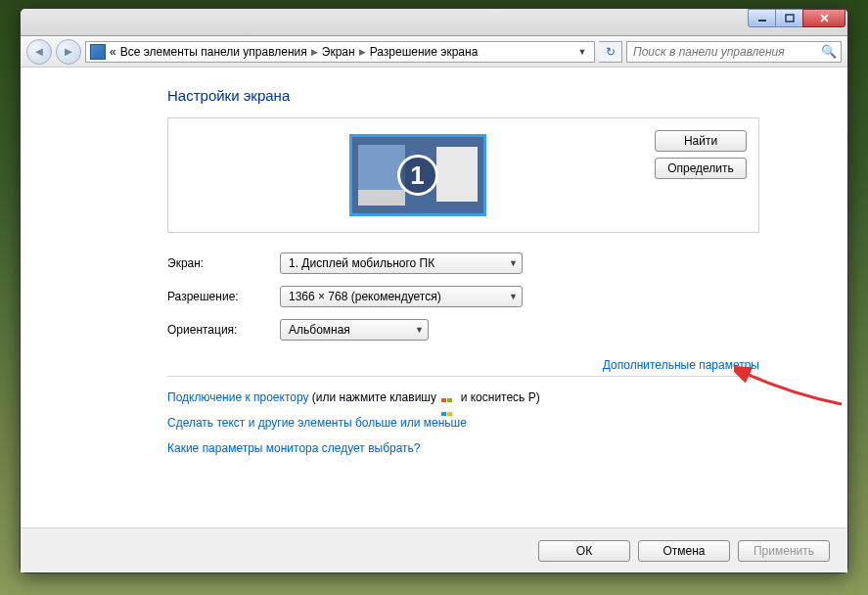  I want to click on orientation-select: Альбомная ▼, so click(354, 330).